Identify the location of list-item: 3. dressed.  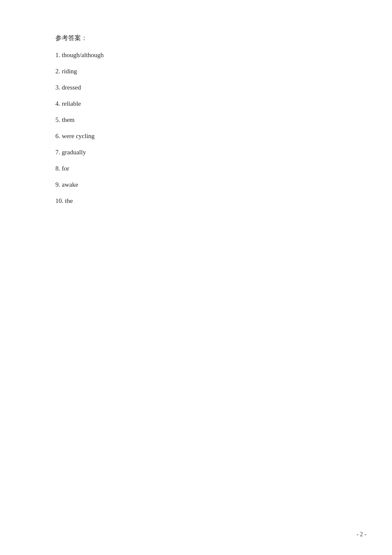
(196, 87).